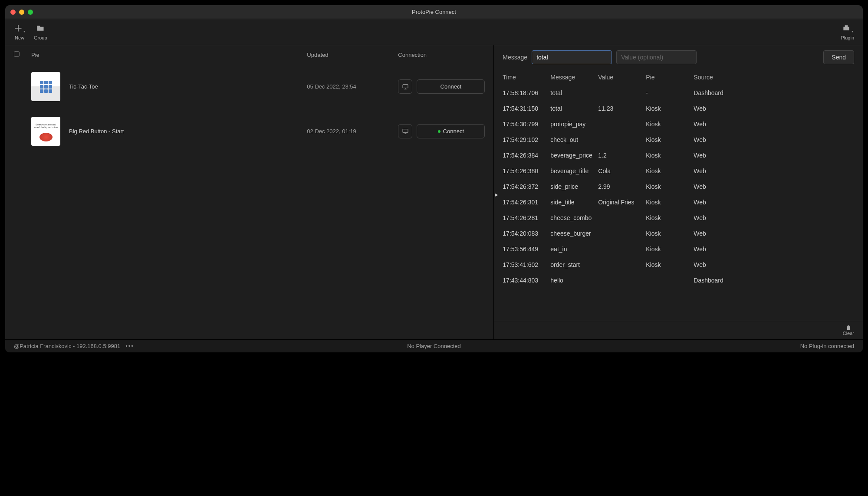 The height and width of the screenshot is (496, 868). Describe the element at coordinates (622, 77) in the screenshot. I see `log-header-value: Value` at that location.